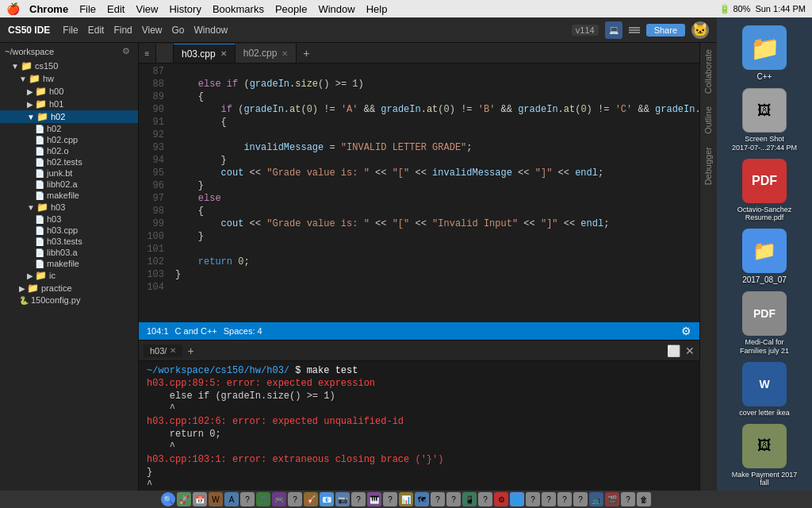 The width and height of the screenshot is (812, 508). Describe the element at coordinates (13, 9) in the screenshot. I see `apple-menu: 🍎` at that location.